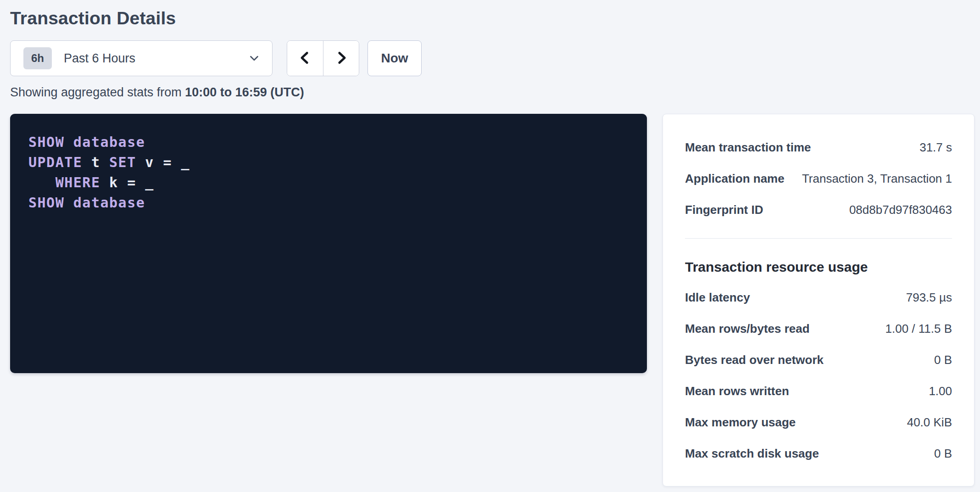  What do you see at coordinates (941, 391) in the screenshot?
I see `summary-row-value: 1.00` at bounding box center [941, 391].